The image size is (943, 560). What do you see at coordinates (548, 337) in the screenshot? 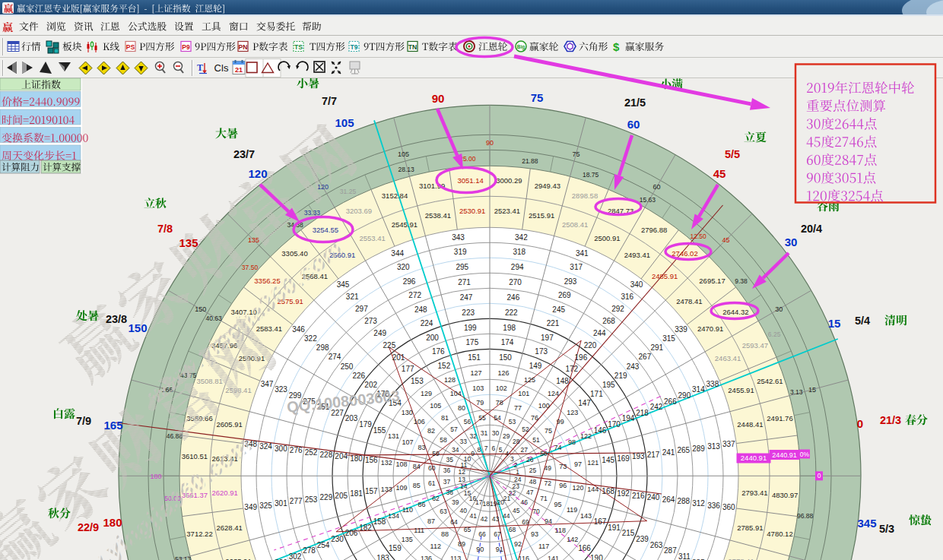
I see `svg-text: 197` at bounding box center [548, 337].